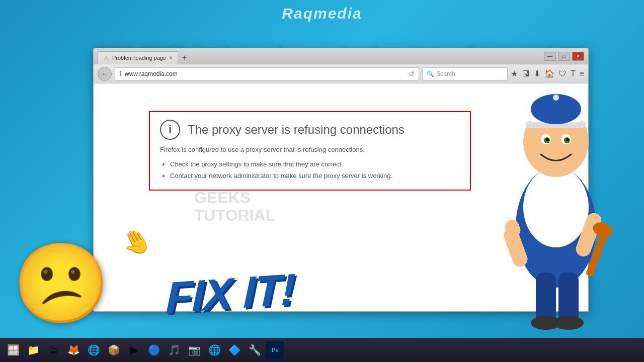  I want to click on taskbar: 🪟 📁 🗂 🦊 🌐 📦 ▶ 🔵 🎵 📷 🌐 🔷 🔧 Ps, so click(322, 350).